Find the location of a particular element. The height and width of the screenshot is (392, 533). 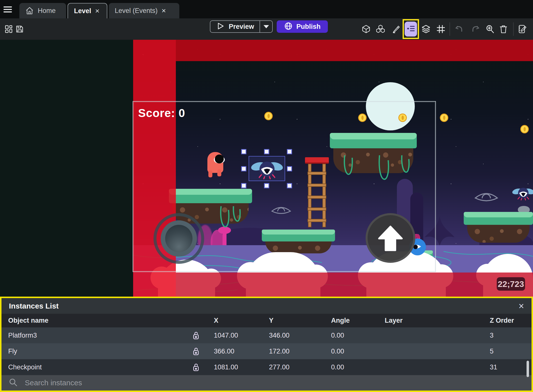

tab-level: Level × is located at coordinates (87, 11).